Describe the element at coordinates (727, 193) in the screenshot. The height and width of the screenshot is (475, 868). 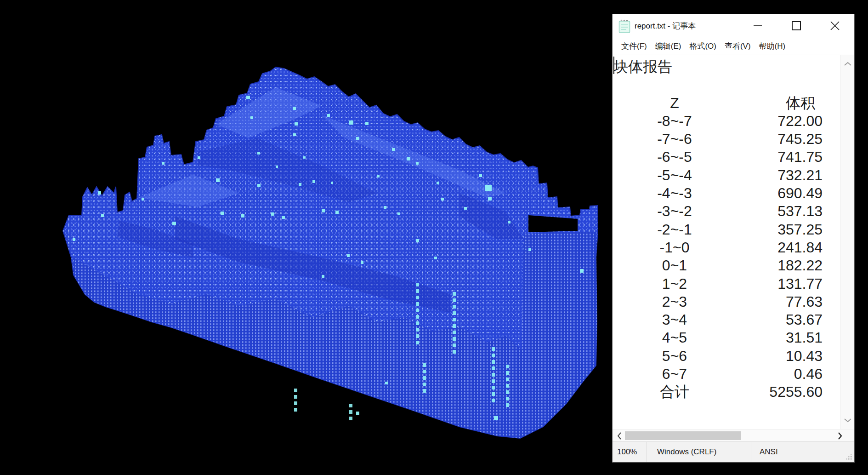
I see `table-row: -4~-3690.49` at that location.